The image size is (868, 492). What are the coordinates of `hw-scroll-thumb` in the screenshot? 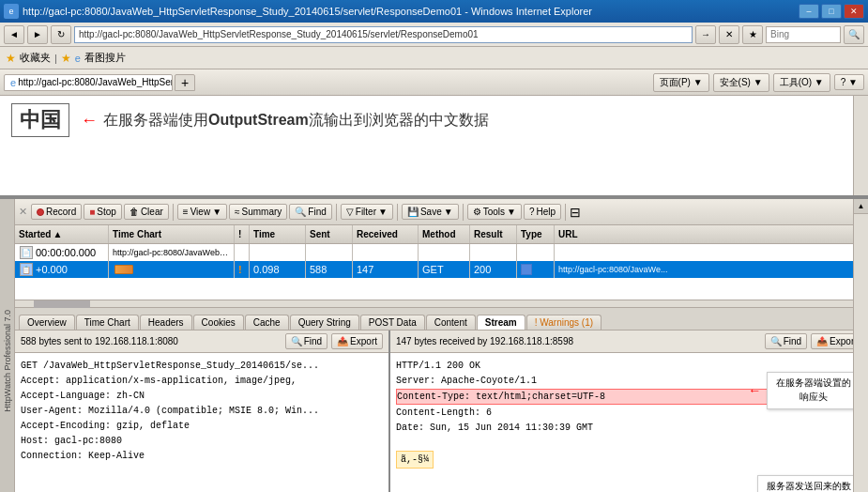 It's located at (62, 304).